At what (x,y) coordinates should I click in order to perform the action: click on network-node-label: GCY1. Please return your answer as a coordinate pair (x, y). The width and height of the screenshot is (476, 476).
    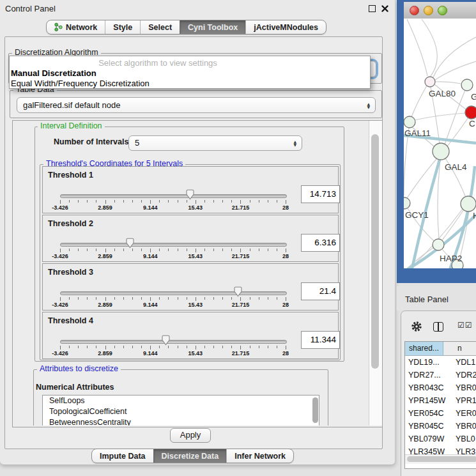
    Looking at the image, I should click on (417, 215).